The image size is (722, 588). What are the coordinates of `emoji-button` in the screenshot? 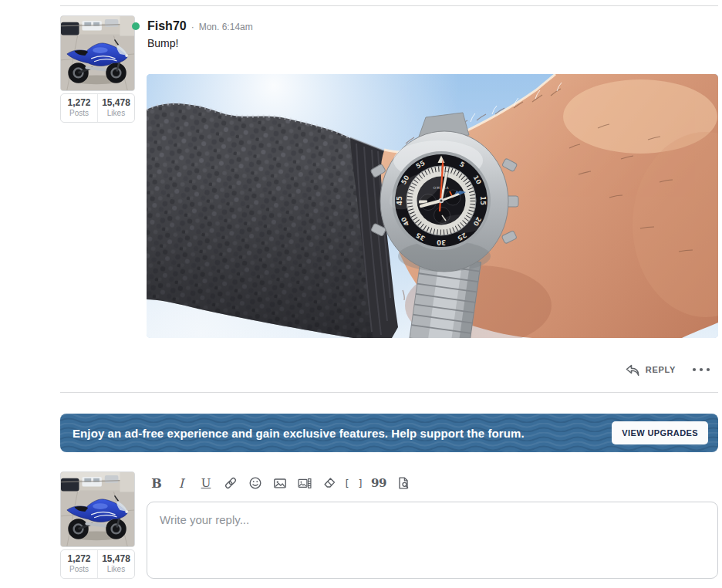 It's located at (255, 483).